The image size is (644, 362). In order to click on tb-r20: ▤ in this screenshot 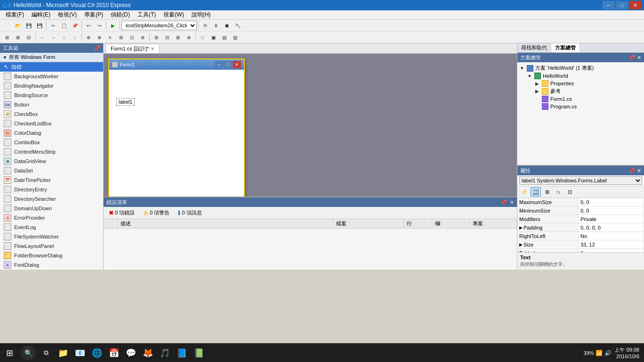, I will do `click(224, 37)`.